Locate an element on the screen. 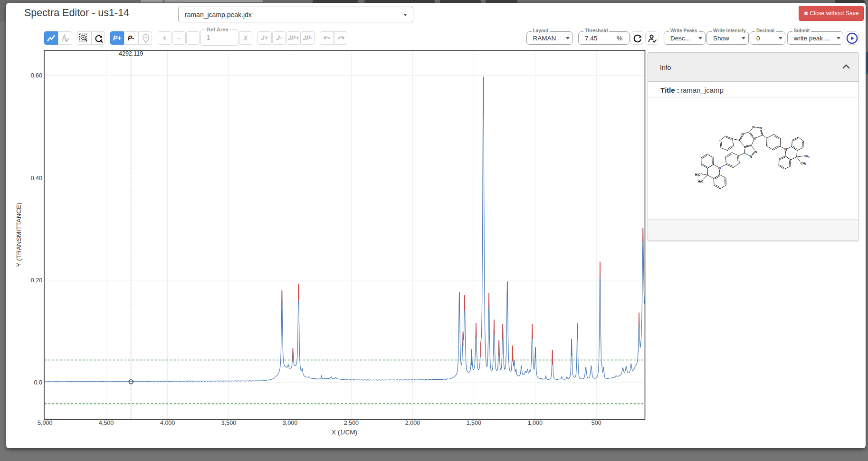  svg-text: 0.60 is located at coordinates (37, 76).